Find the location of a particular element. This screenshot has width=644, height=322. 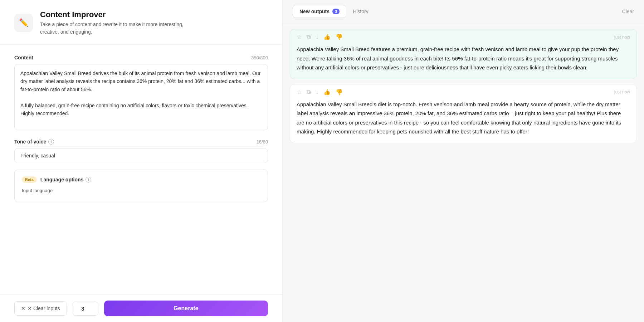

output-card-2: ☆ ⧉ ↓ 👍 👎 just now Appalachian Valley Sm… is located at coordinates (463, 114).